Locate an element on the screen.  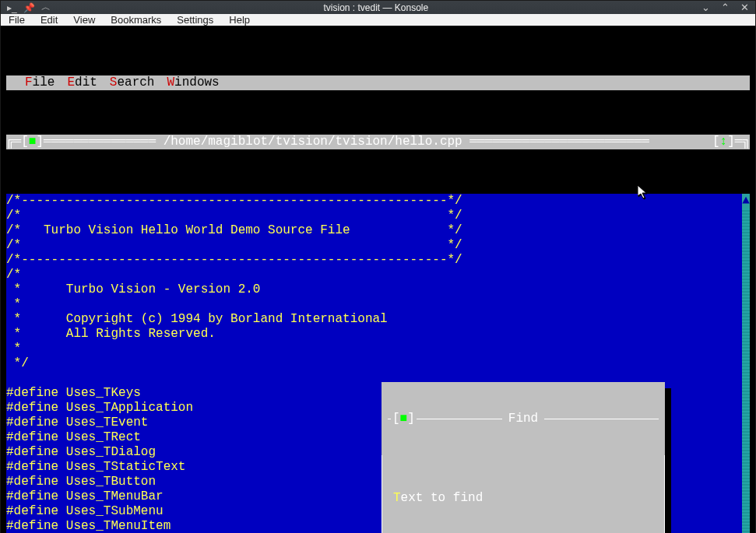
tv-menu-edit: Edit is located at coordinates (82, 82).